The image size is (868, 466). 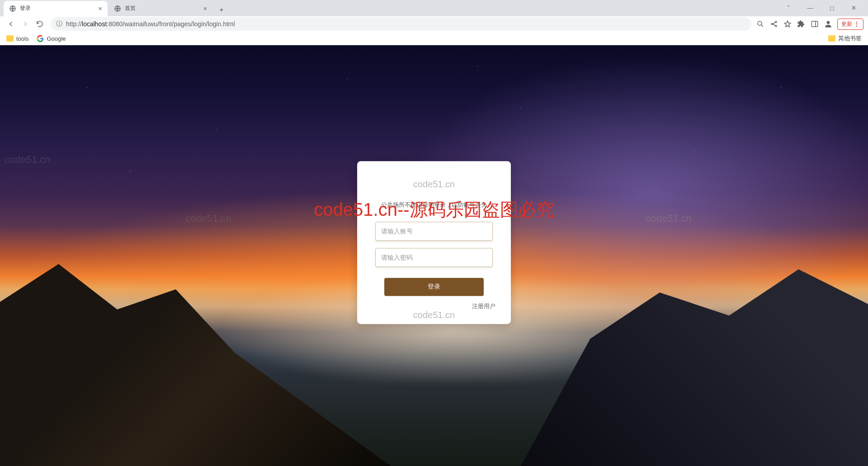 I want to click on info-icon: ⓘ, so click(x=59, y=24).